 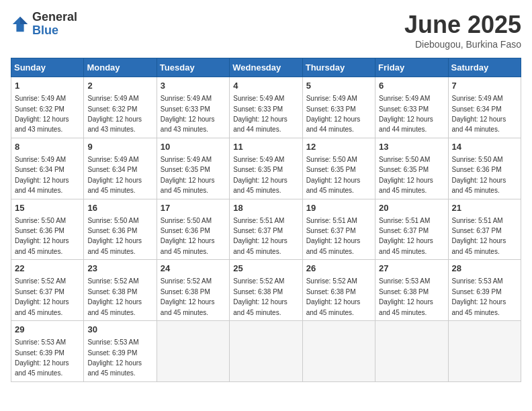 What do you see at coordinates (55, 31) in the screenshot?
I see `logo-blue-text: Blue` at bounding box center [55, 31].